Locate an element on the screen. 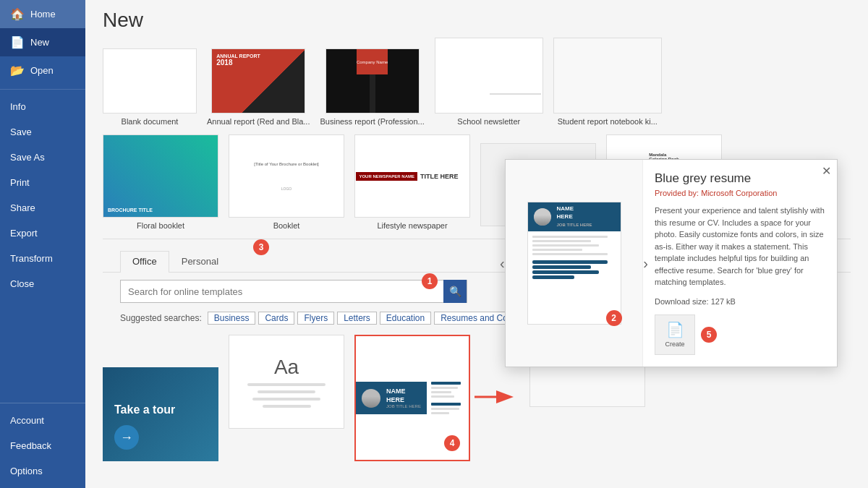  chevron-right-icon: › is located at coordinates (645, 262).